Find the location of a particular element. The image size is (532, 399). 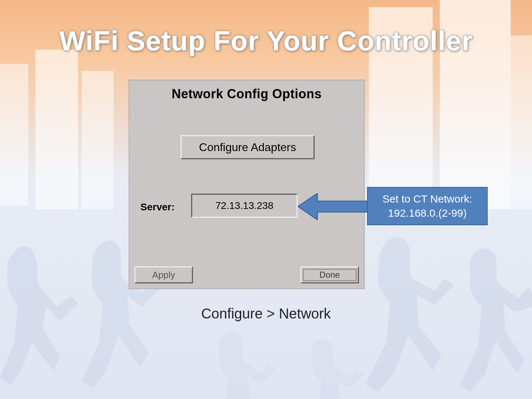

arrow-icon is located at coordinates (333, 206).